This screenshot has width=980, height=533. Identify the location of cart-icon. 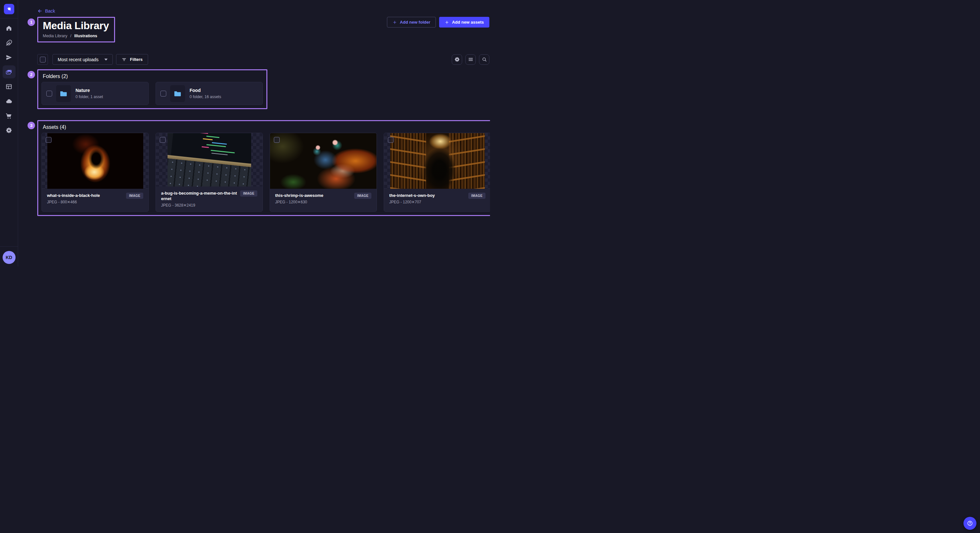
(9, 116).